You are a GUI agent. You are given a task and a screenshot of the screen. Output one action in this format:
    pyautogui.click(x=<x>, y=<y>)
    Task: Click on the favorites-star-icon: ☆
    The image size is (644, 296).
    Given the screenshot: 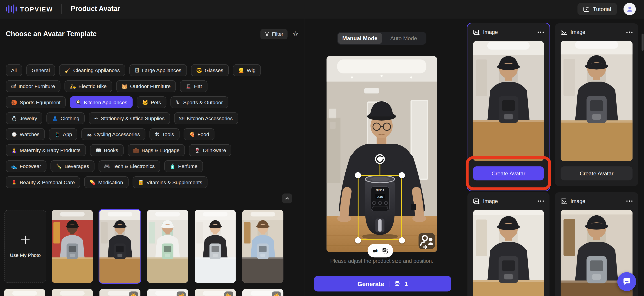 What is the action you would take?
    pyautogui.click(x=296, y=34)
    